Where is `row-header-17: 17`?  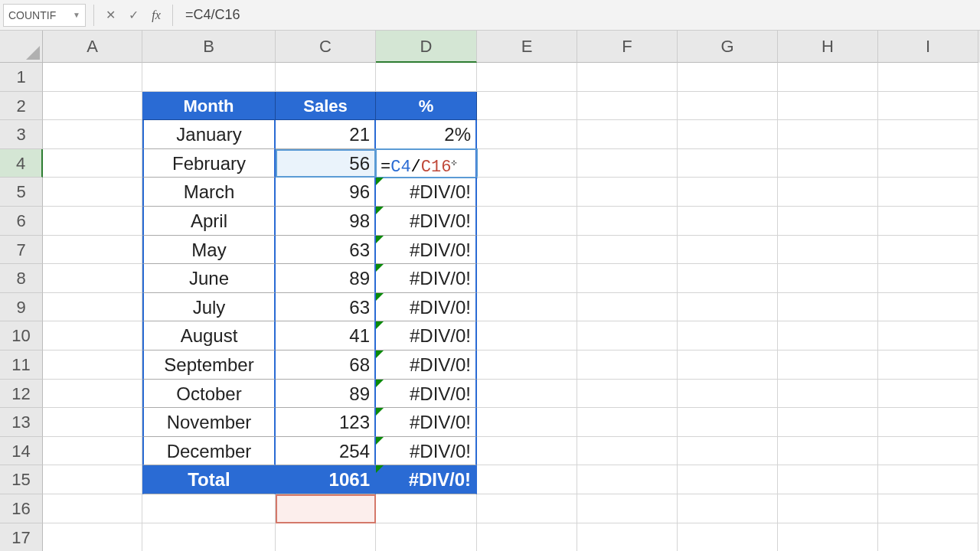 row-header-17: 17 is located at coordinates (21, 537).